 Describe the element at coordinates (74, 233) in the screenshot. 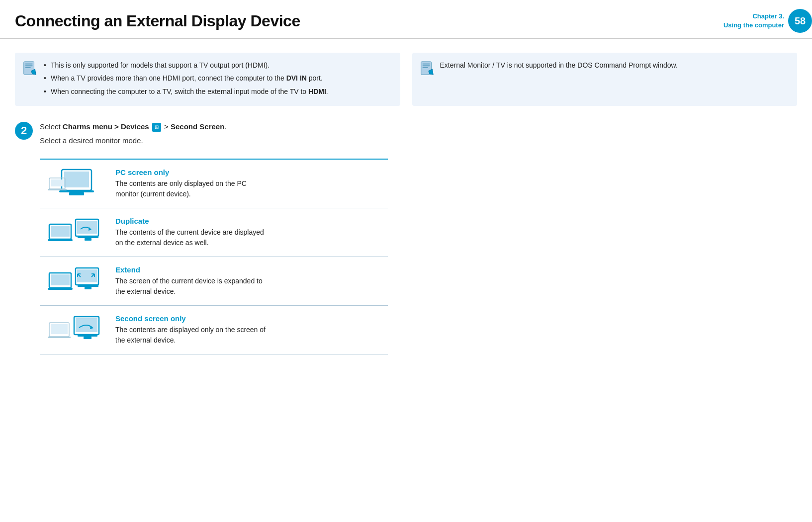

I see `mode-icon-duplicate` at that location.